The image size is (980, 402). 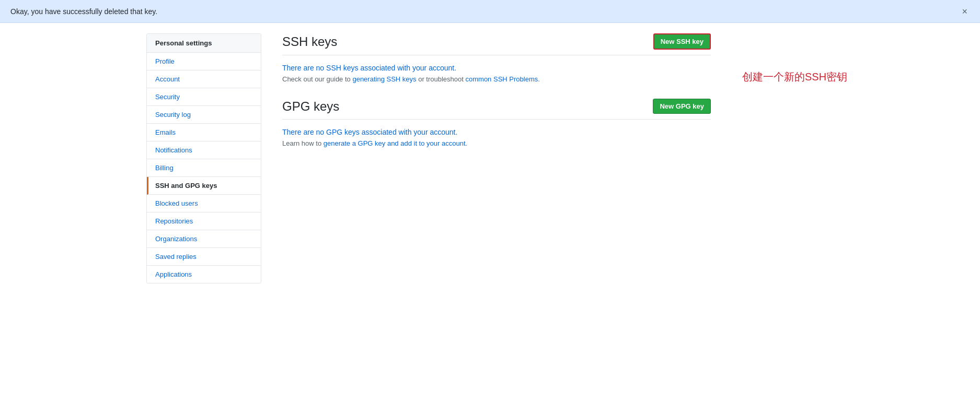 I want to click on gpg-help-prefix: Learn how to, so click(x=303, y=143).